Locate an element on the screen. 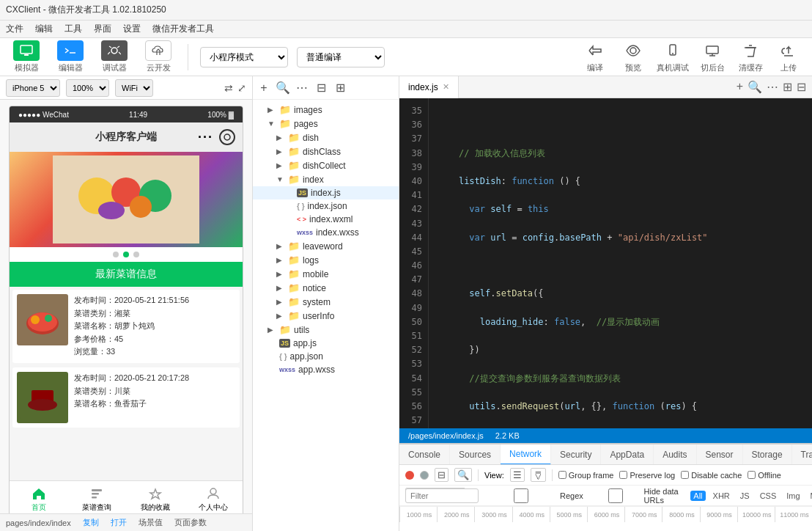 The width and height of the screenshot is (812, 531). compile-button: 编译 is located at coordinates (595, 57).